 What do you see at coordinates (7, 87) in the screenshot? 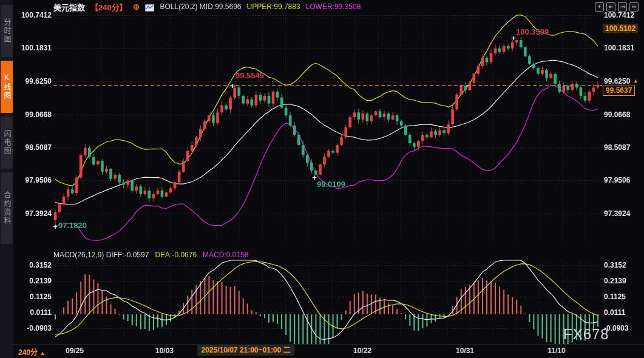
I see `sidebar-tab-2: K线图` at bounding box center [7, 87].